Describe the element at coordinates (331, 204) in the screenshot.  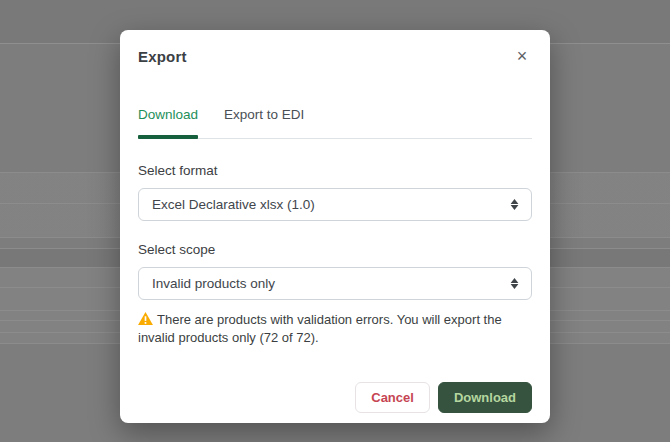
I see `format-select-value: Excel Declarative xlsx (1.0)` at that location.